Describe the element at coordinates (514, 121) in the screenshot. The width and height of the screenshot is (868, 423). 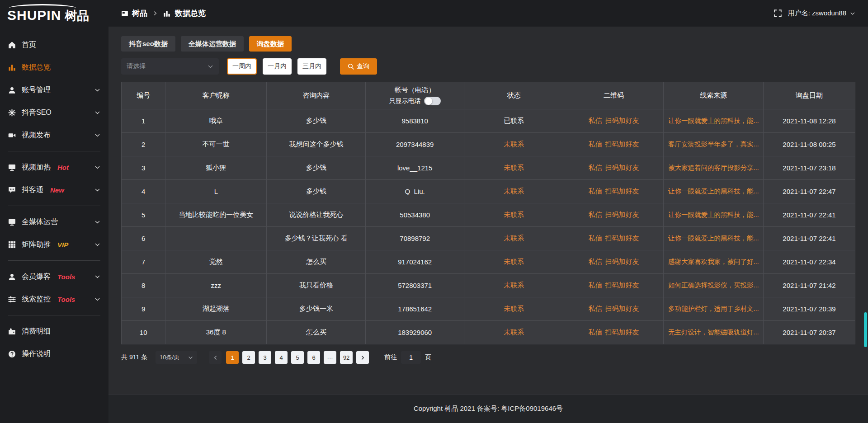
I see `cell-status: 已联系` at that location.